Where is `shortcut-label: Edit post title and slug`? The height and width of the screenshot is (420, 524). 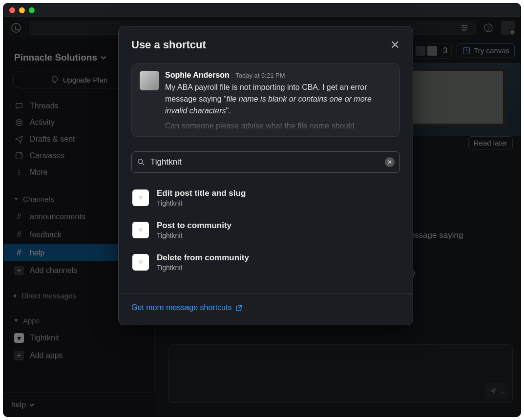 shortcut-label: Edit post title and slug is located at coordinates (201, 193).